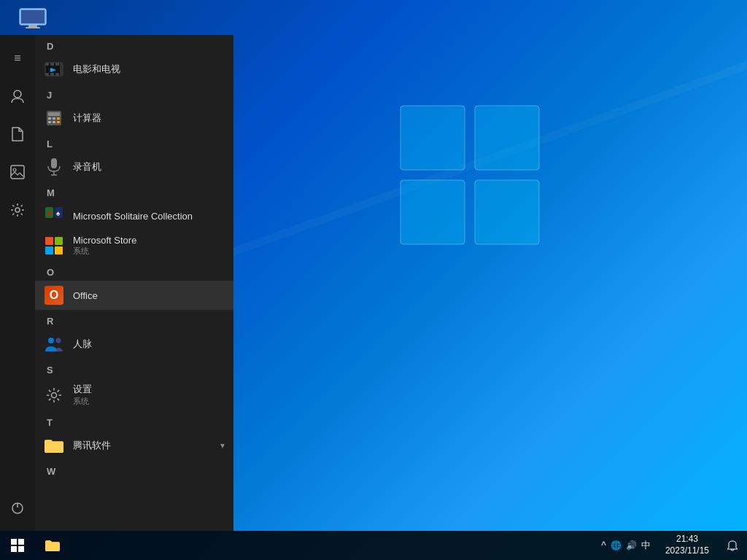 The image size is (747, 560). What do you see at coordinates (134, 421) in the screenshot?
I see `section-t: T` at bounding box center [134, 421].